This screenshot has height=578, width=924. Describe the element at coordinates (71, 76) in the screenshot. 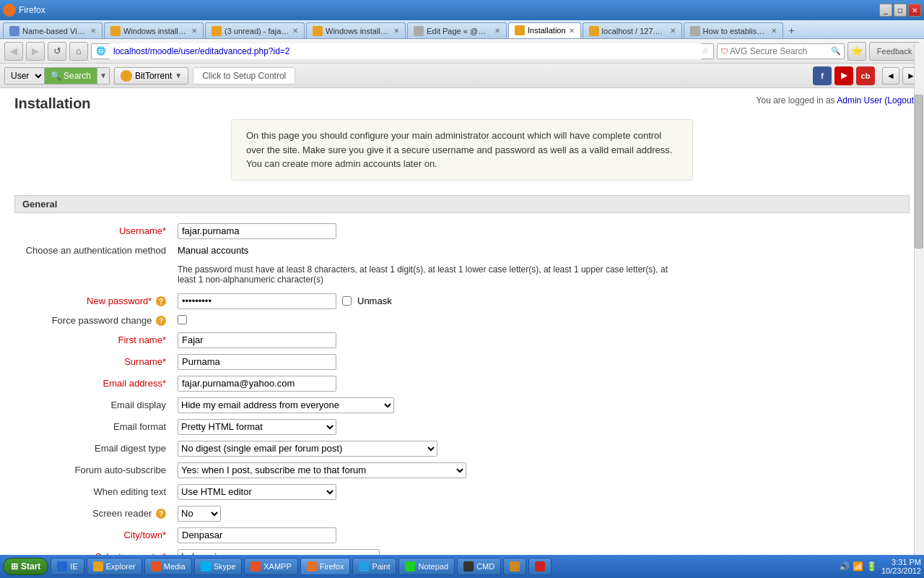

I see `search-button: 🔍 Search` at that location.